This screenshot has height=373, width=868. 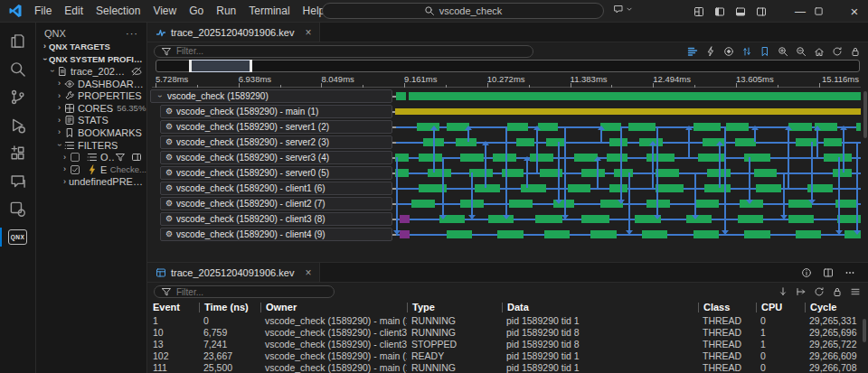 I want to click on row-label: ⚙vscode_check (1589290) - server2 (3), so click(x=277, y=143).